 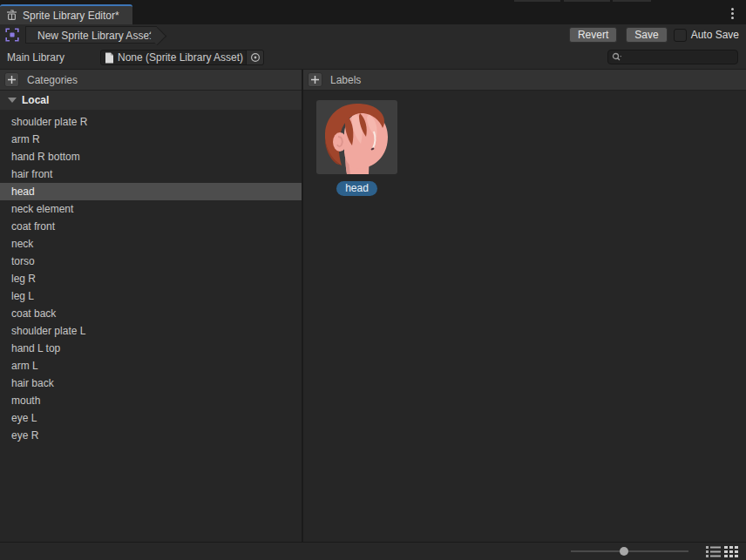 I want to click on category-item-neck-element: neck element, so click(x=151, y=209).